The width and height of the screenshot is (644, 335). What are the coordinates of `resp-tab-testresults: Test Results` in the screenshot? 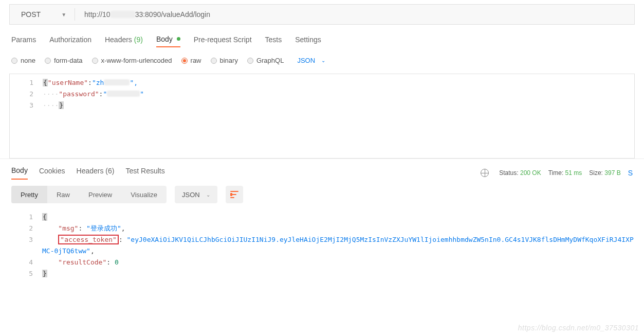 It's located at (145, 173).